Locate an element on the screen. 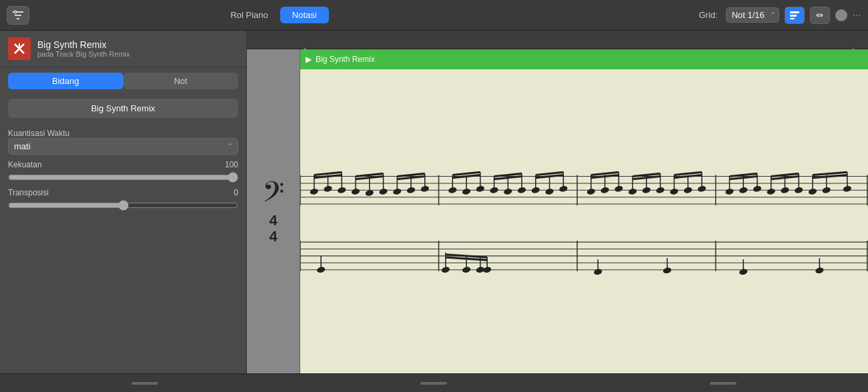  toolbar: Rol Piano Notasi Grid: Not 1/16 ⇔ ··· is located at coordinates (434, 15).